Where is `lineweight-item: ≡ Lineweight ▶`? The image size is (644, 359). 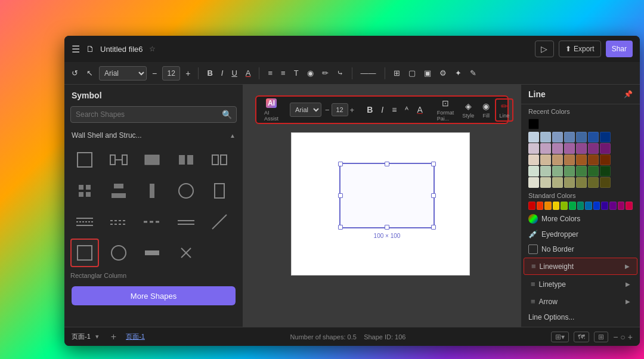
lineweight-item: ≡ Lineweight ▶ is located at coordinates (581, 266).